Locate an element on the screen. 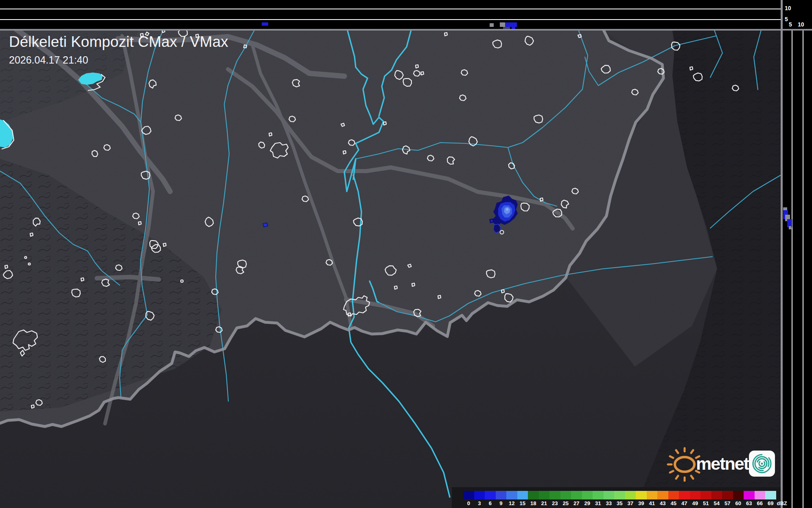 The width and height of the screenshot is (812, 508). map-right-divider is located at coordinates (781, 254).